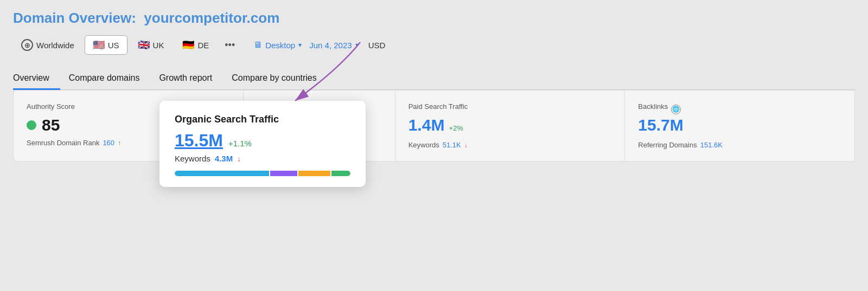 The image size is (868, 291). What do you see at coordinates (158, 46) in the screenshot?
I see `uk-label: UK` at bounding box center [158, 46].